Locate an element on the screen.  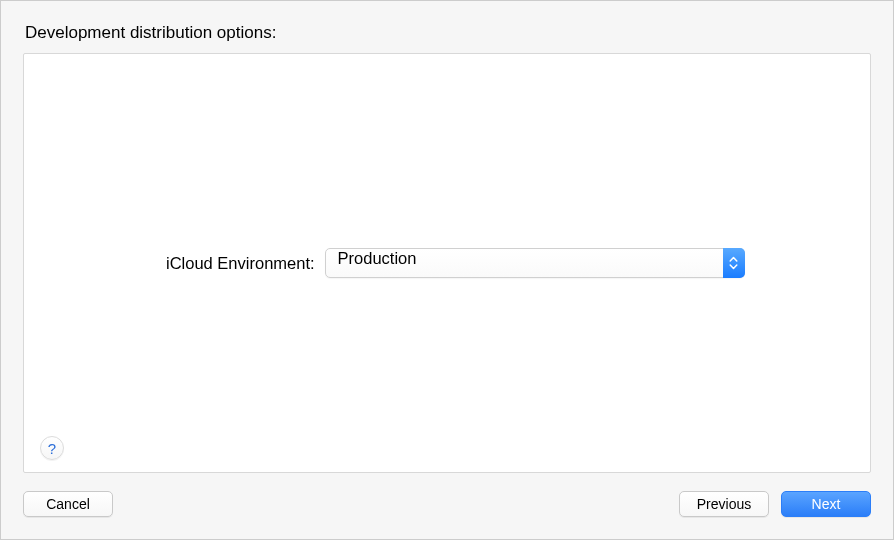
help-icon: ? is located at coordinates (52, 448).